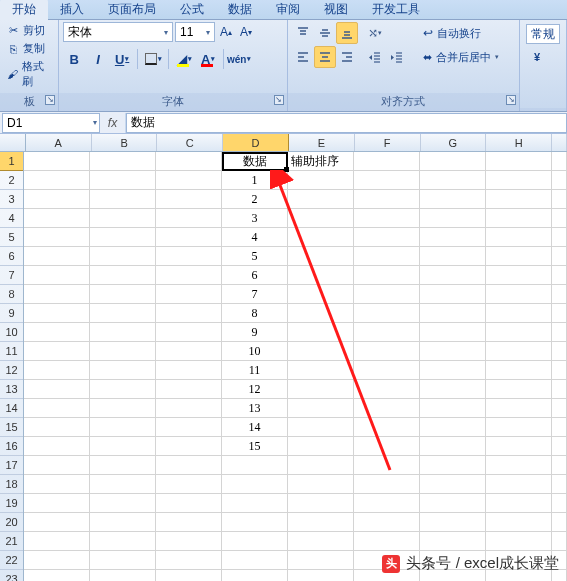 The width and height of the screenshot is (567, 581). I want to click on row-header: 1, so click(12, 162).